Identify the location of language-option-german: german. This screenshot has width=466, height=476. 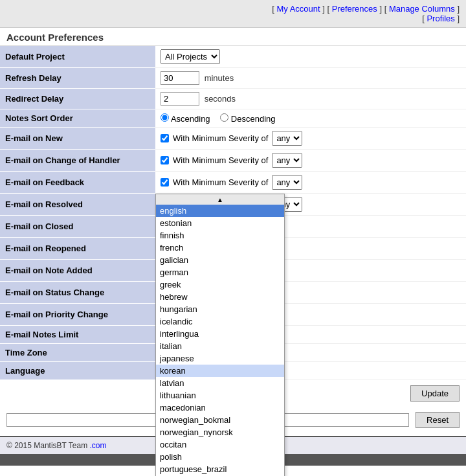
(220, 272).